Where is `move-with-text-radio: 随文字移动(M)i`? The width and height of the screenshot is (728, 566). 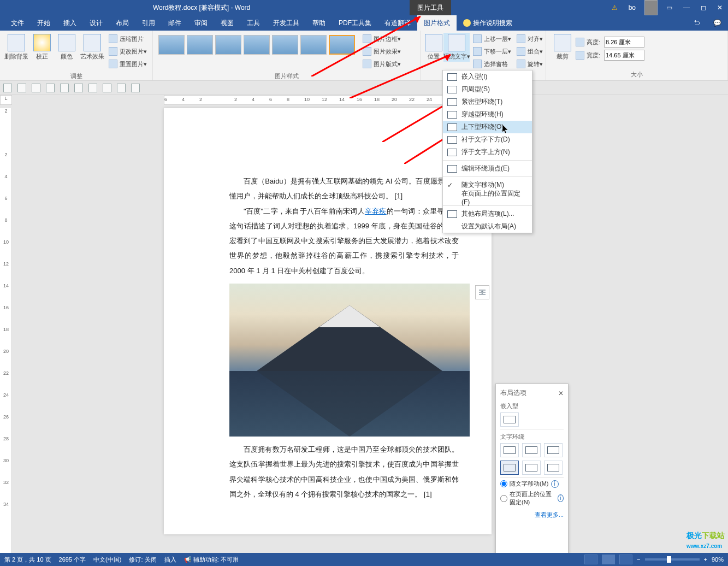 move-with-text-radio: 随文字移动(M)i is located at coordinates (532, 484).